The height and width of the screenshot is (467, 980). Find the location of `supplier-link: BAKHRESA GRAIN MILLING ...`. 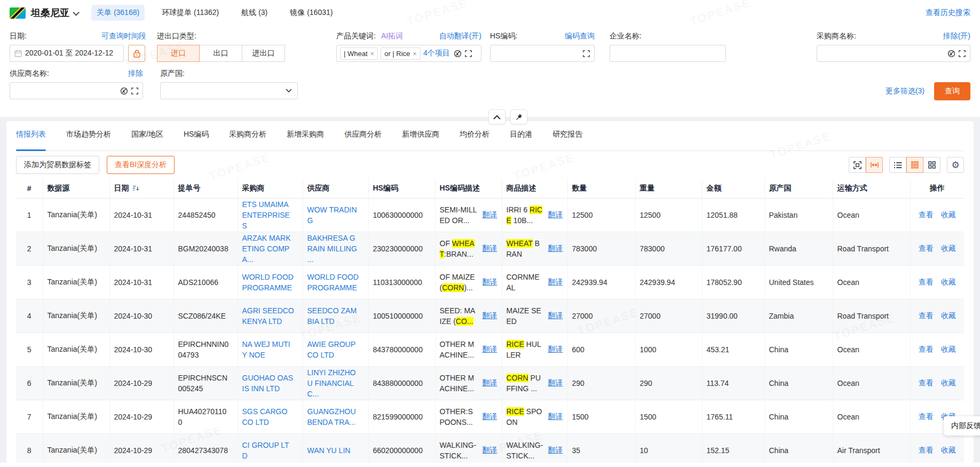

supplier-link: BAKHRESA GRAIN MILLING ... is located at coordinates (334, 249).